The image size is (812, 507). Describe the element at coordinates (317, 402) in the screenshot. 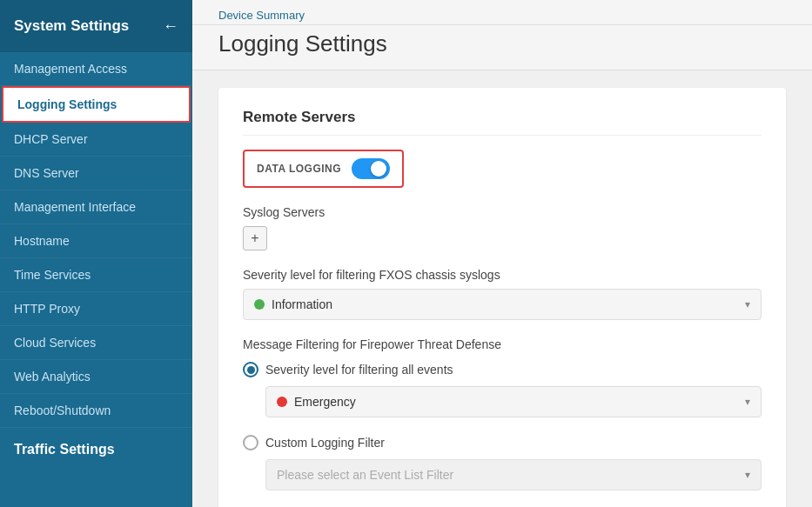

I see `emergency-select-left: Emergency` at that location.